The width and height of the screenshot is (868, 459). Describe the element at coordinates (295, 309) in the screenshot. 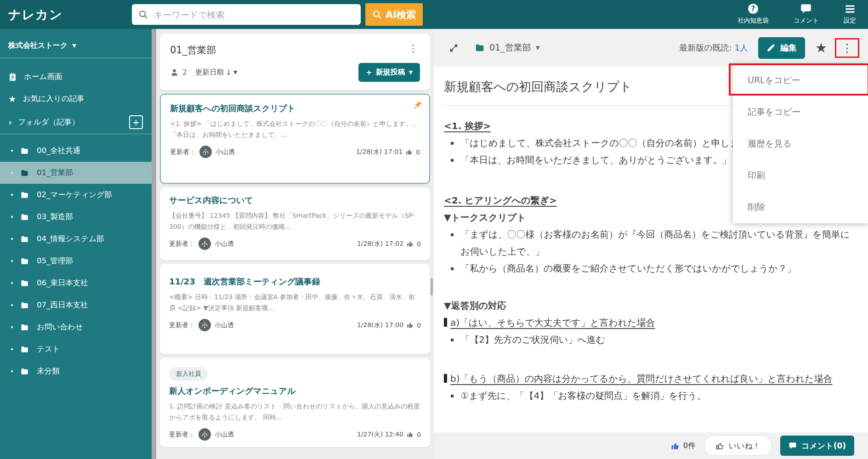

I see `article-card: 11/23 週次営業部ミーティング議事録 <概要> 日時：11/23 場所：会議…` at that location.